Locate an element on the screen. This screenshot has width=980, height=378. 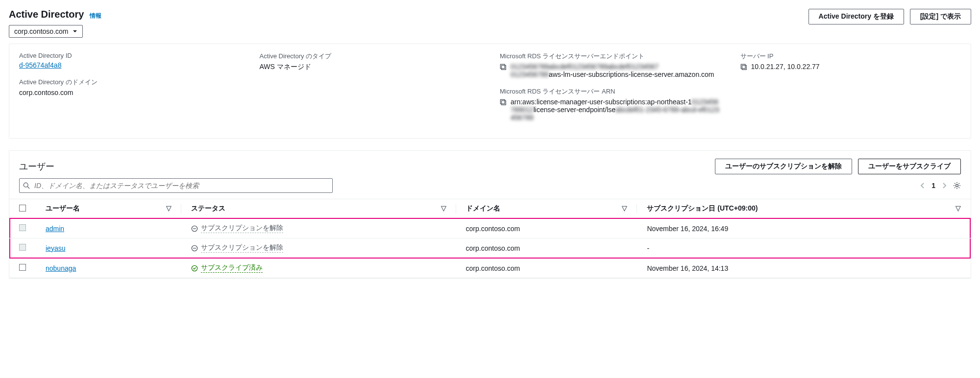
users-section-title: ユーザー is located at coordinates (37, 166).